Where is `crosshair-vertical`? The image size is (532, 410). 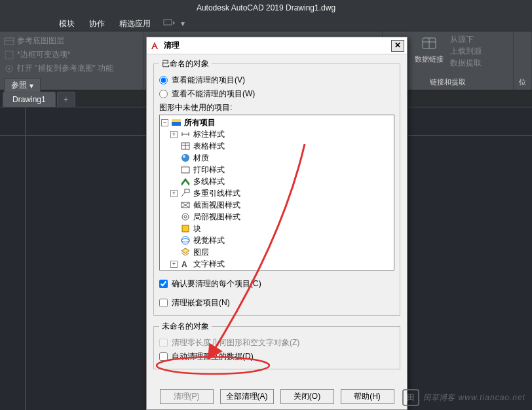
crosshair-vertical is located at coordinates (25, 259).